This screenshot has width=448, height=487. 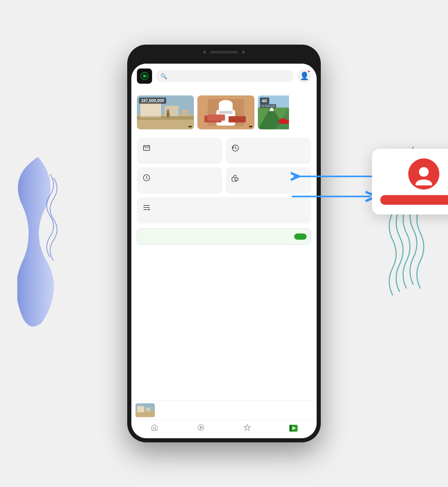 I want to click on history-icon, so click(x=235, y=149).